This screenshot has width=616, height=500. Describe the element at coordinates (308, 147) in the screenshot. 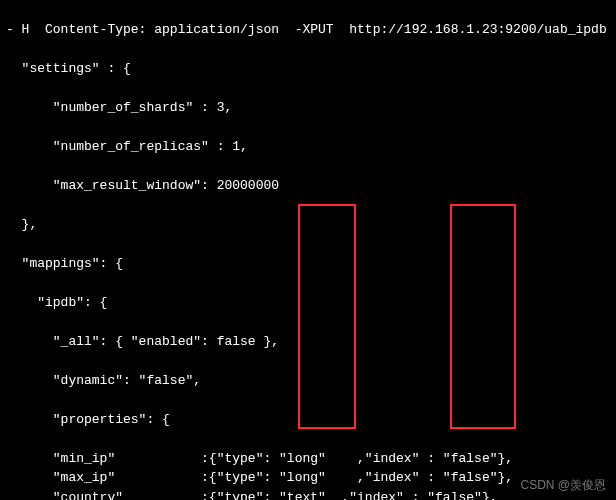

I see `settings-replicas: "number_of_replicas" : 1,` at that location.